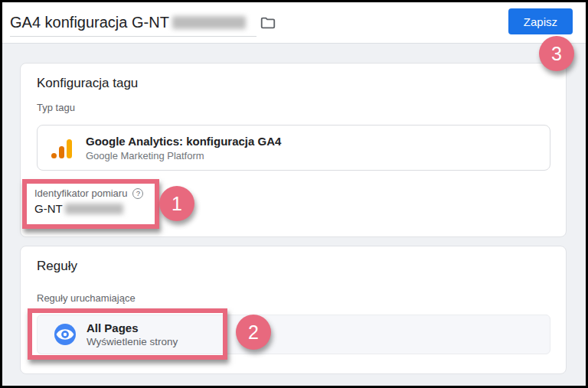 The image size is (588, 388). Describe the element at coordinates (95, 193) in the screenshot. I see `measurement-id-label-row: Identyfikator pomiaru ?` at that location.